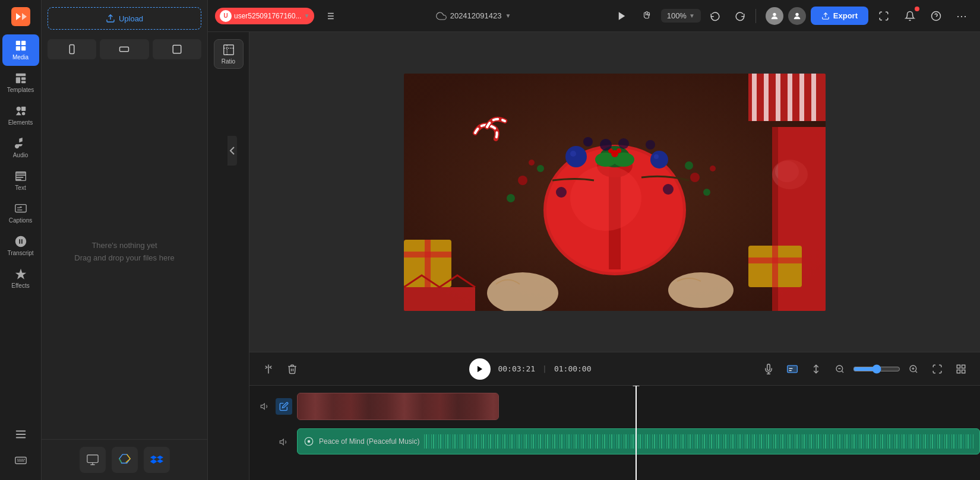 The width and height of the screenshot is (980, 480). I want to click on playback-bar: 00:03:21 | 01:00:00, so click(615, 368).